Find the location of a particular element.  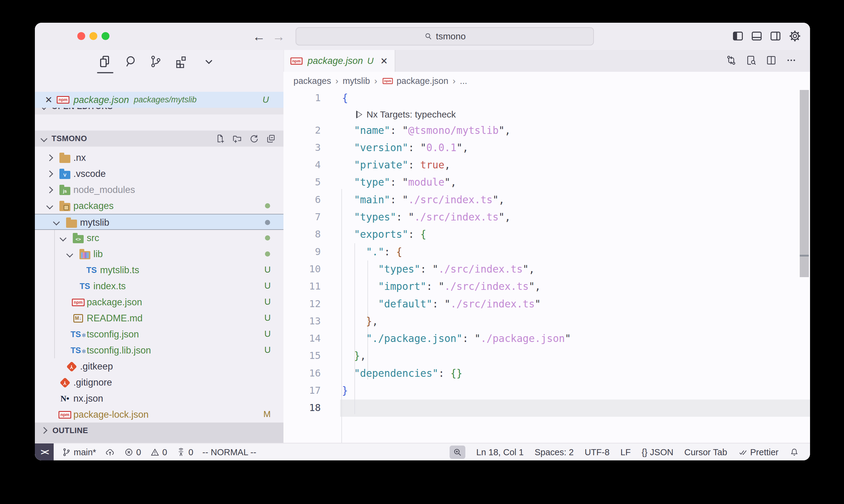

tree-item-tsconfig.json: TS✱tsconfig.jsonU is located at coordinates (159, 334).